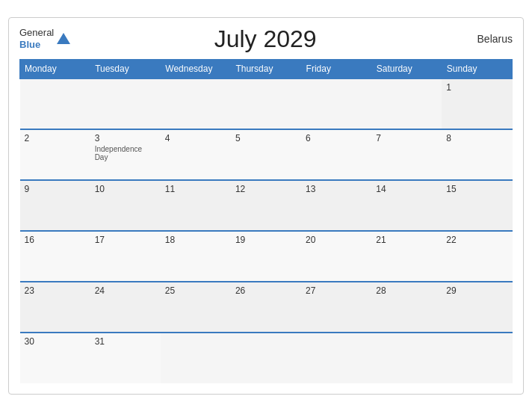  I want to click on day-number: 27, so click(336, 291).